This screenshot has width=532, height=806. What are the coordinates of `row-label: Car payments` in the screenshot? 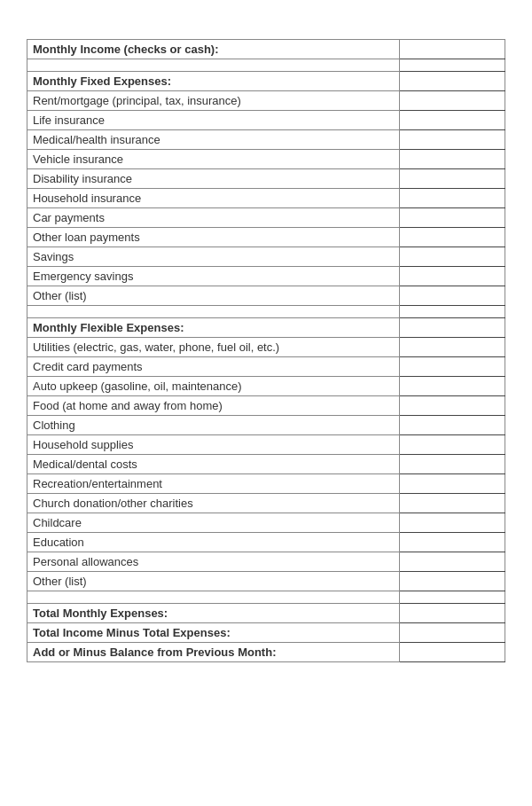 It's located at (214, 218).